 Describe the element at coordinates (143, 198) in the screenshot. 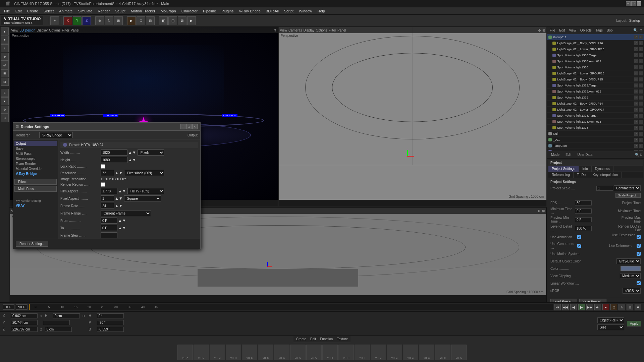

I see `rs-pixelaspect-preset-select: Square D1/DV PAL` at that location.